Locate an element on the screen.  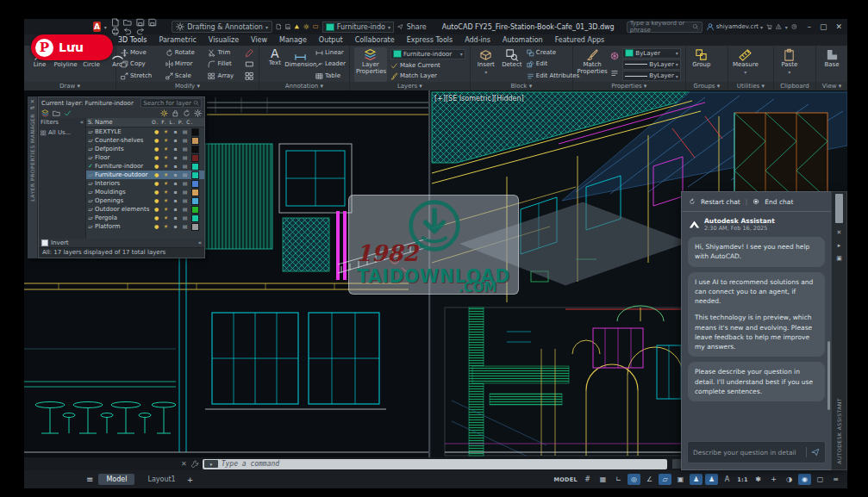
layer-list-header: S. Name O. F. L. P. C. is located at coordinates (145, 122).